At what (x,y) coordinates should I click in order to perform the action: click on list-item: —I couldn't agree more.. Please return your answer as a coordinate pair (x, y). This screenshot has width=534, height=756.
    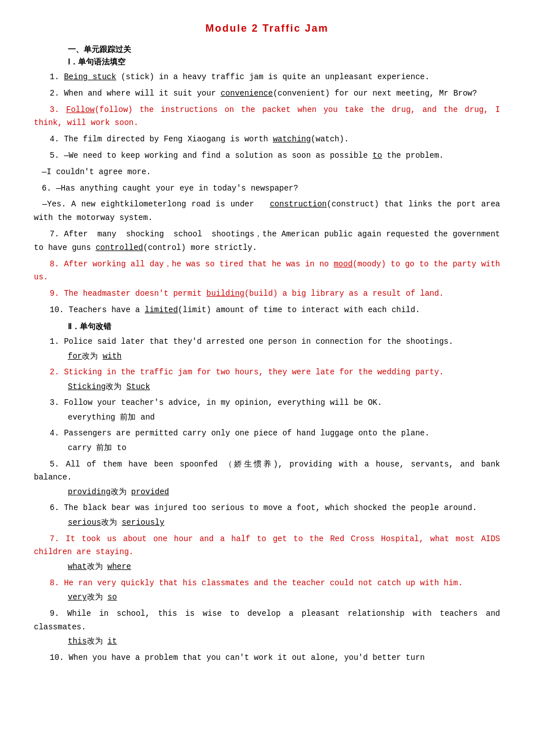
    Looking at the image, I should click on (267, 172).